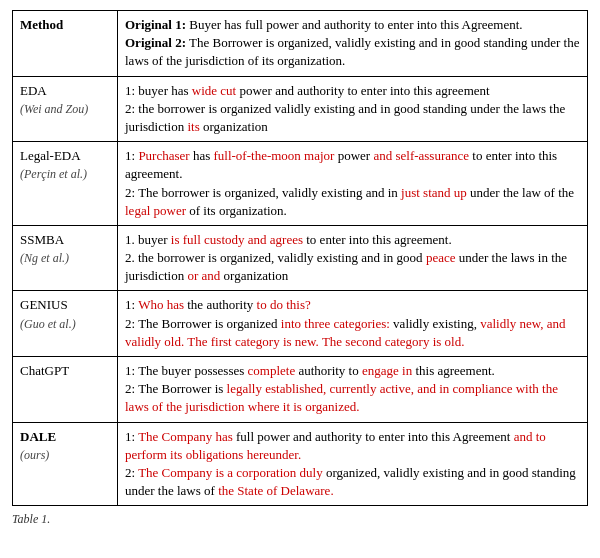  What do you see at coordinates (66, 390) in the screenshot?
I see `method-cell: ChatGPT` at bounding box center [66, 390].